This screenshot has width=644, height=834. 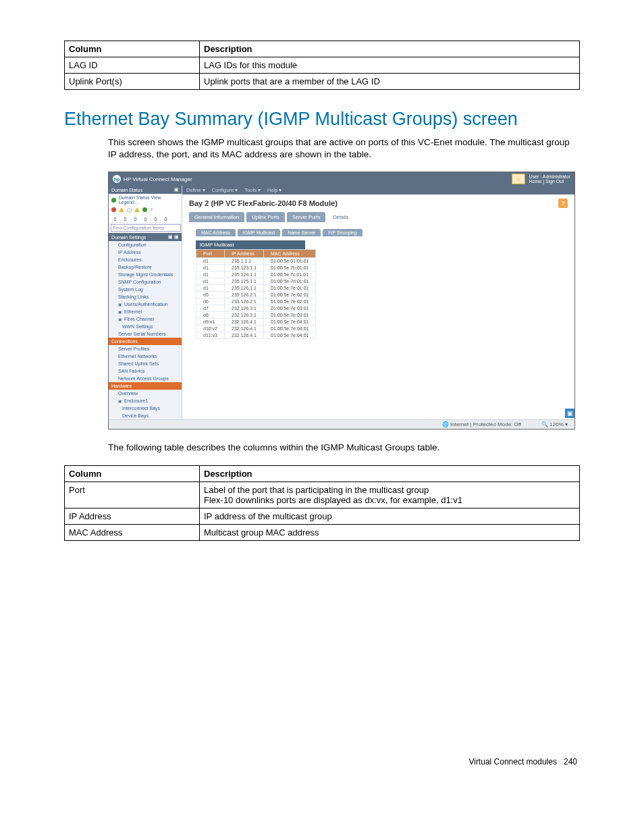 What do you see at coordinates (145, 211) in the screenshot?
I see `status-icons-row: ⓘ ?` at bounding box center [145, 211].